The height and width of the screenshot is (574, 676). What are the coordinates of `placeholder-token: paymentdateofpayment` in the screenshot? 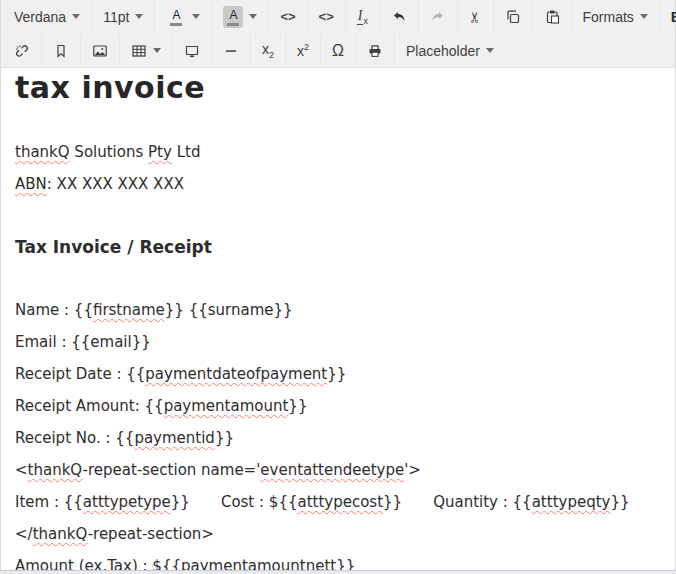 It's located at (236, 374).